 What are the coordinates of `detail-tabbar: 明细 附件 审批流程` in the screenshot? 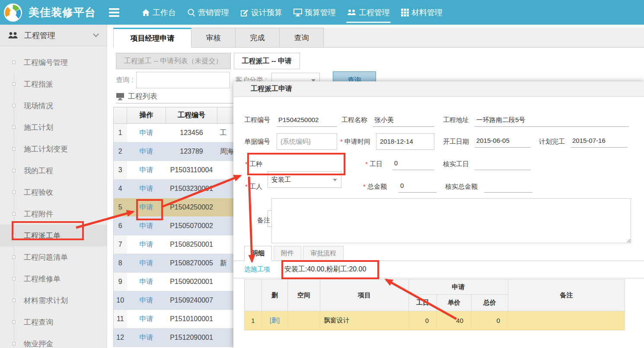 It's located at (439, 254).